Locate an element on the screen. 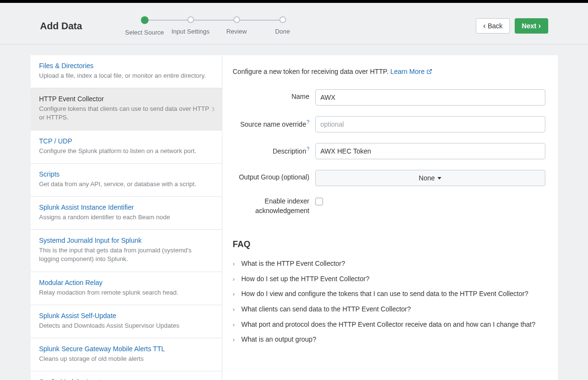 This screenshot has width=588, height=380. step-label: Input Settings is located at coordinates (191, 32).